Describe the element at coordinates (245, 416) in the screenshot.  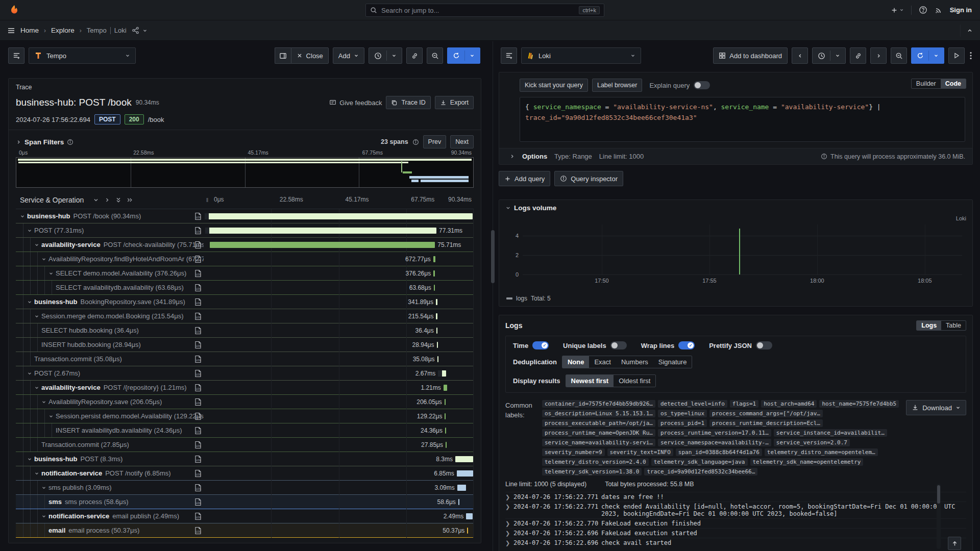
I see `span-row: Session.persist demo.model.Availability …` at that location.